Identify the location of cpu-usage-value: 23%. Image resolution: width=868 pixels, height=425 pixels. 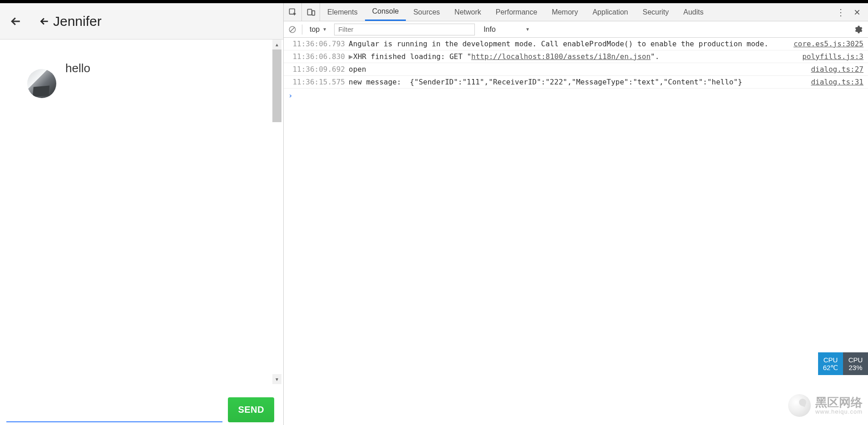
(855, 368).